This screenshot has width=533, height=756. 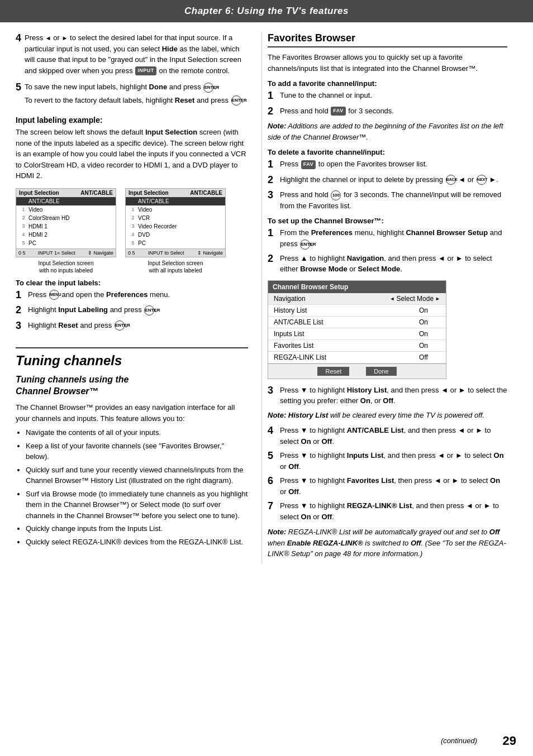 What do you see at coordinates (136, 101) in the screenshot?
I see `step-5-revert: To revert to the factory default labels,…` at bounding box center [136, 101].